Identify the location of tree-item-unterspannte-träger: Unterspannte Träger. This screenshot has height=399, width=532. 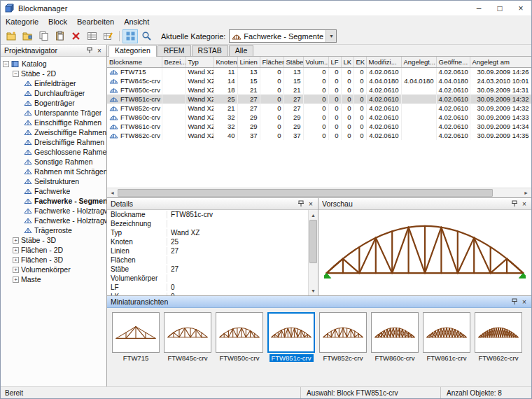
(53, 113).